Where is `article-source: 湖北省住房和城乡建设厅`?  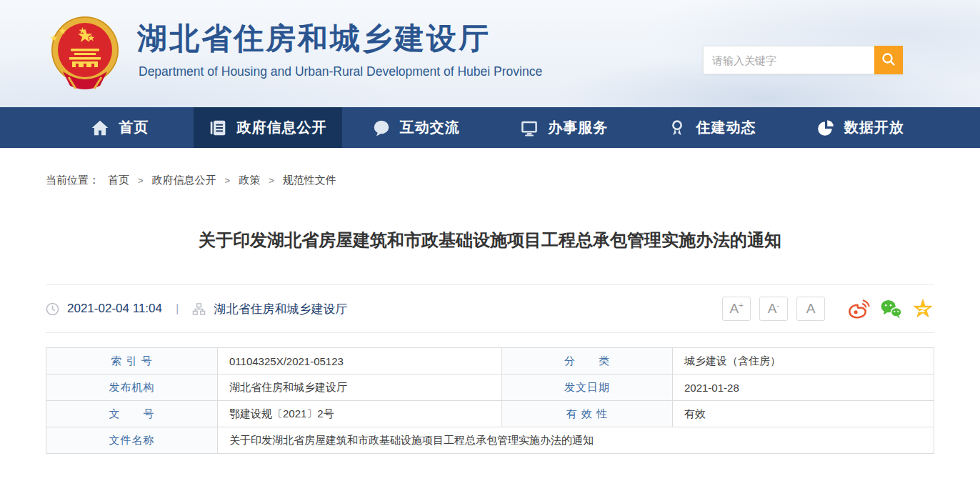
article-source: 湖北省住房和城乡建设厅 is located at coordinates (280, 309).